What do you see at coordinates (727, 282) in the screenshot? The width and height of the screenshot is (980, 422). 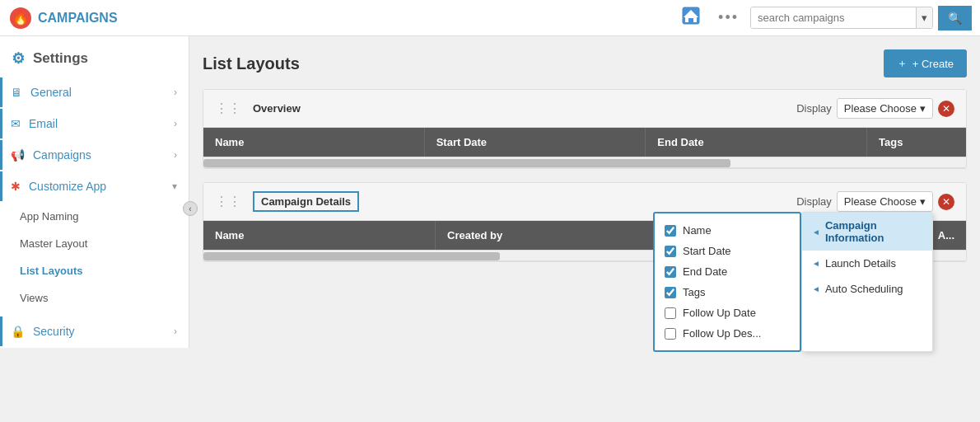 I see `checkbox-panel: Name Start Date End Date` at bounding box center [727, 282].